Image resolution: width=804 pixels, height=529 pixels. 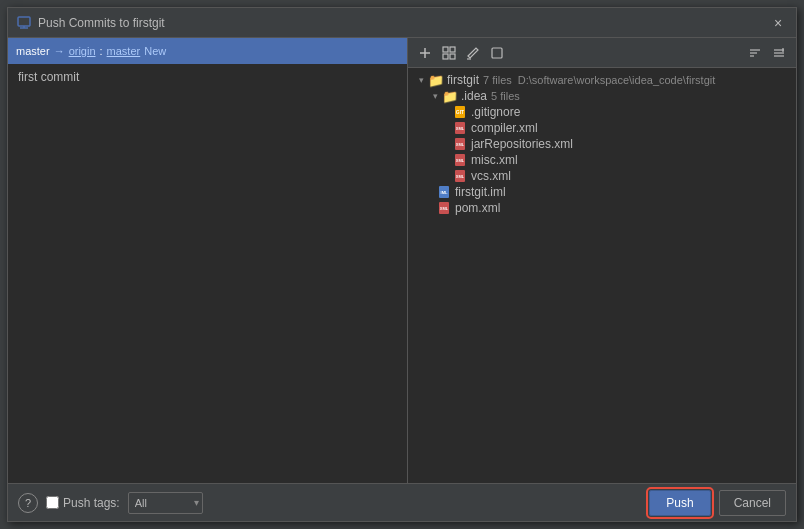 I want to click on expand-arrow-root: ▾, so click(x=421, y=80).